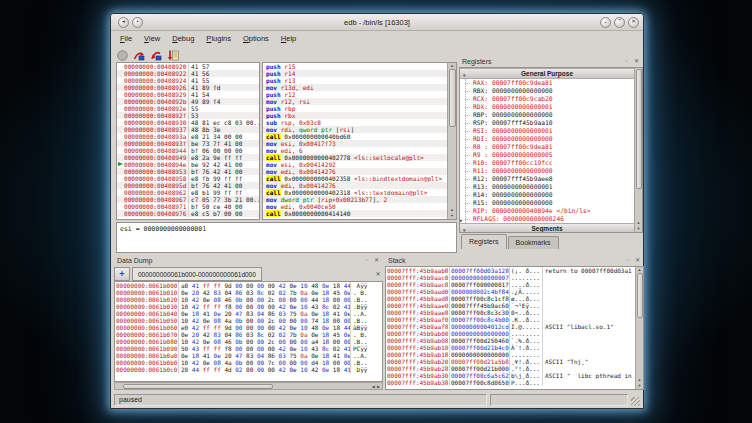 This screenshot has height=423, width=752. Describe the element at coordinates (256, 38) in the screenshot. I see `menu-options: Options` at that location.